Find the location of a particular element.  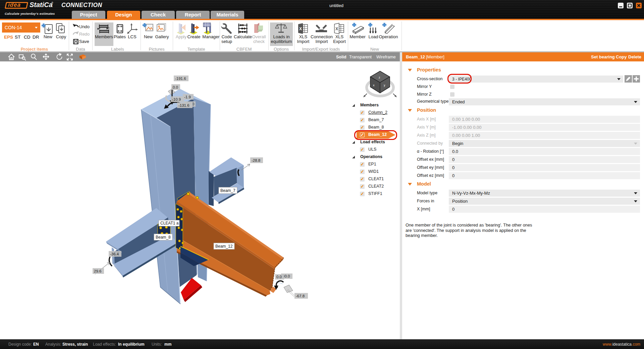

svg-text: CLEAT1 a is located at coordinates (170, 223).